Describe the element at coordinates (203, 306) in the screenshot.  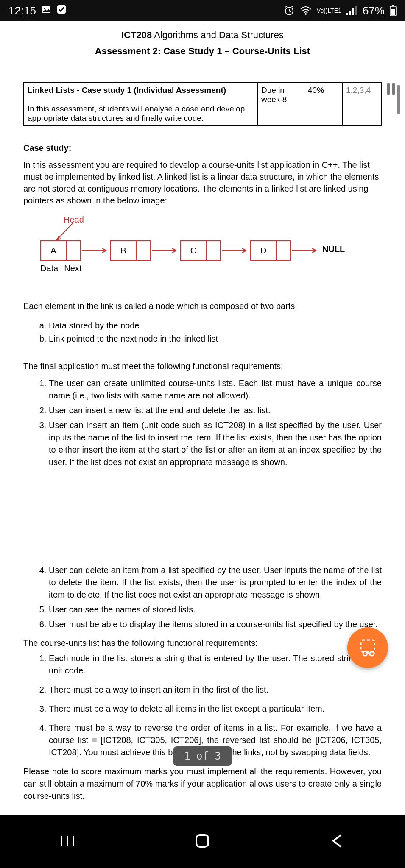
I see `node-composition-intro: Each element in the link is called a nod…` at that location.